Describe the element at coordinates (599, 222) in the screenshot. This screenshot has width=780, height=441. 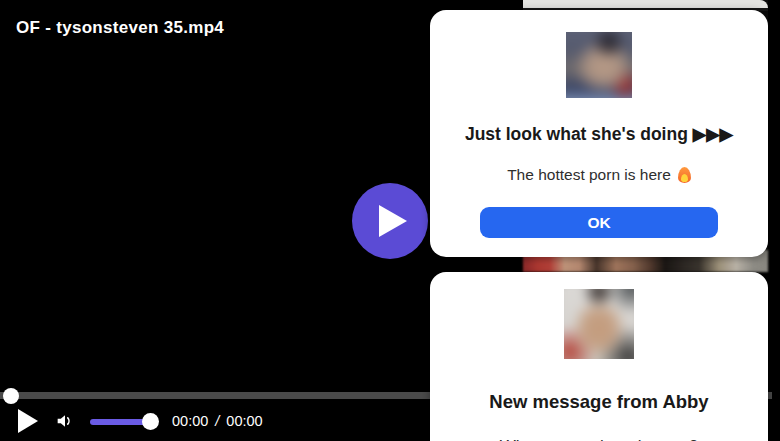
I see `ok-button: OK` at that location.